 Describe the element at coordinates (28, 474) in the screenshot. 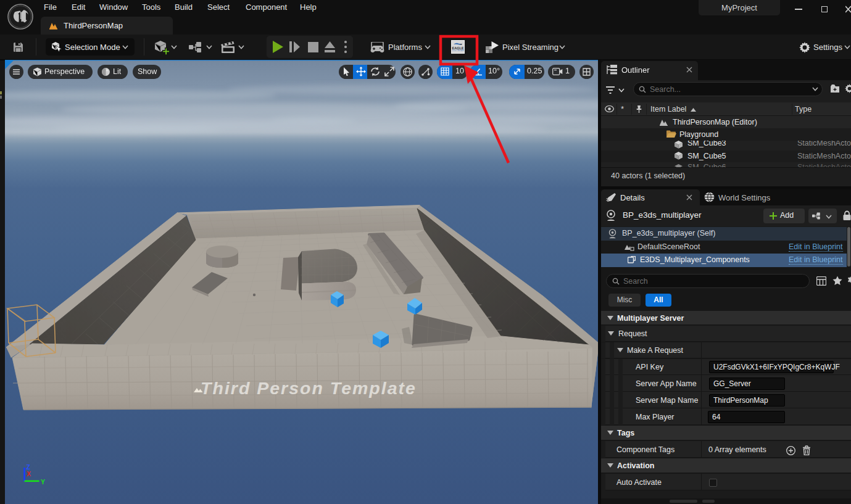

I see `svg-text: X` at that location.